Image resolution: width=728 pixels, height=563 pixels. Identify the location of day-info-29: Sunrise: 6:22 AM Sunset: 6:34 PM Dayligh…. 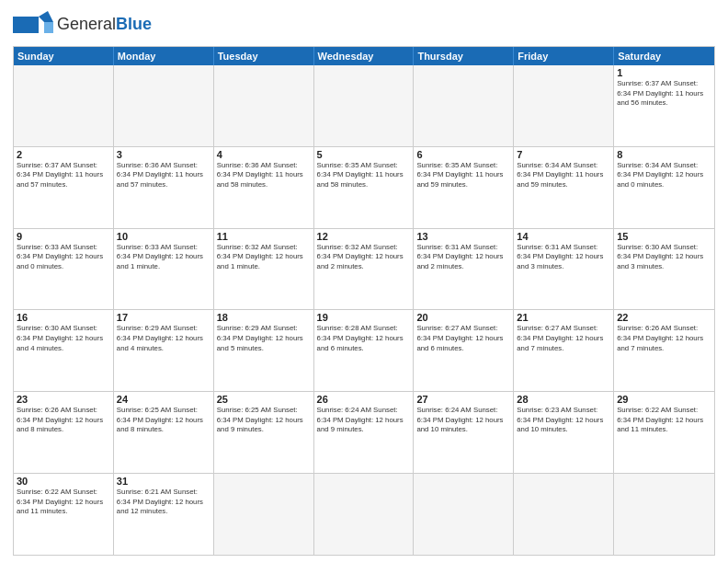
(664, 420).